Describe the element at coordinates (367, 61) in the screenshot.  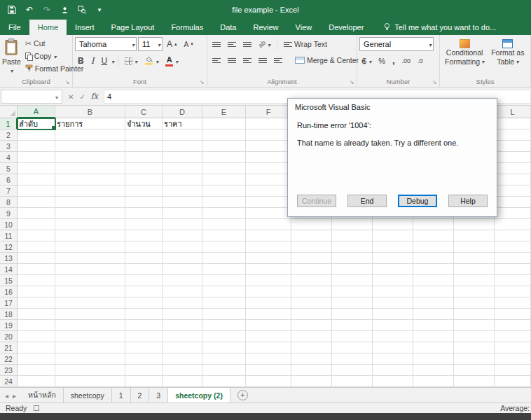
I see `accounting-format-button` at that location.